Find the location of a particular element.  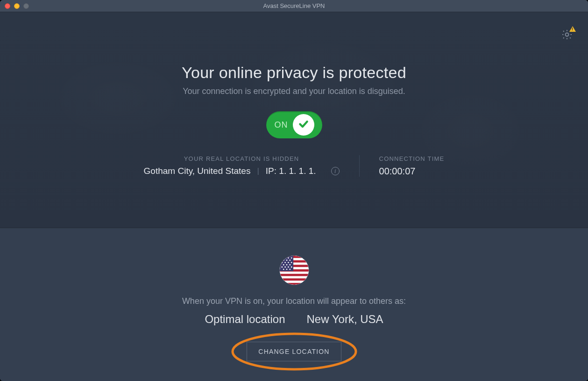

real-location-label: YOUR REAL LOCATION IS HIDDEN is located at coordinates (242, 159).